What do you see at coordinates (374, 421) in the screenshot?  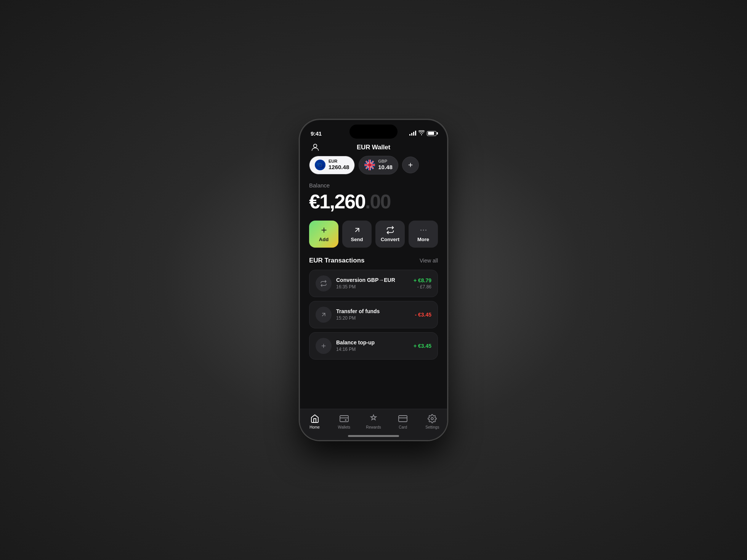 I see `nav-rewards: Rewards` at bounding box center [374, 421].